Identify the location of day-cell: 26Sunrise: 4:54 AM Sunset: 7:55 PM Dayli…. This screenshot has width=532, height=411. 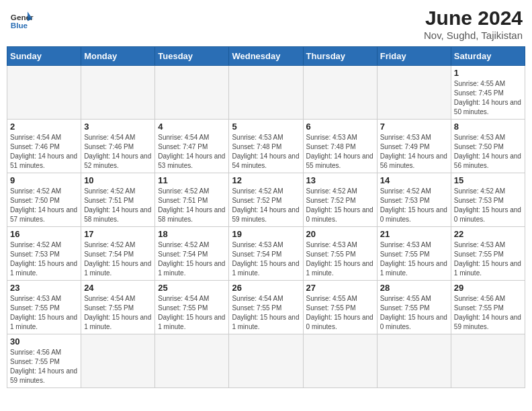
(266, 308).